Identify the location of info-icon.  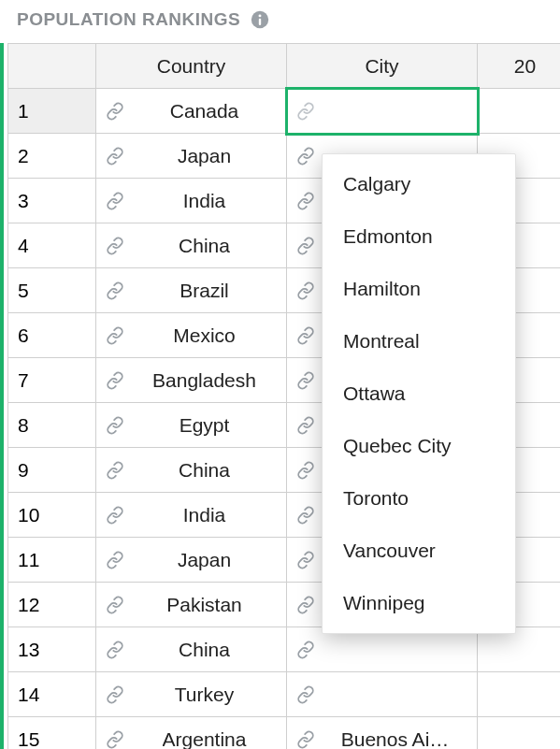
(260, 20).